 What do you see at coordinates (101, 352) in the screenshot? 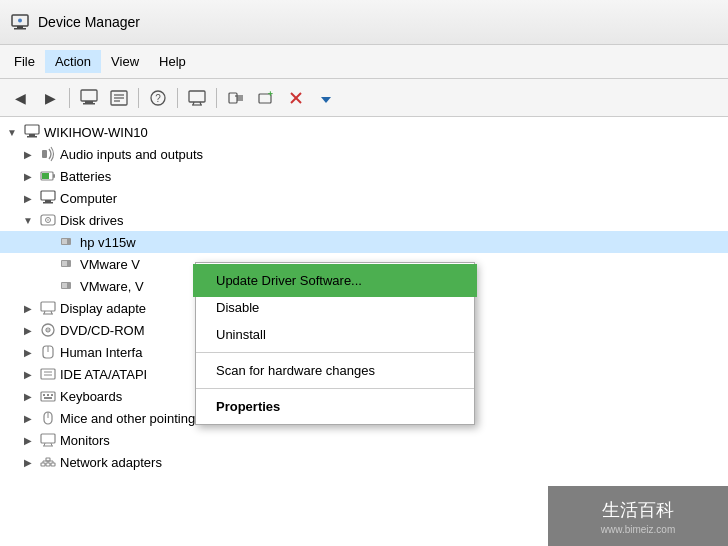
I see `hid-label: Human Interfa` at bounding box center [101, 352].